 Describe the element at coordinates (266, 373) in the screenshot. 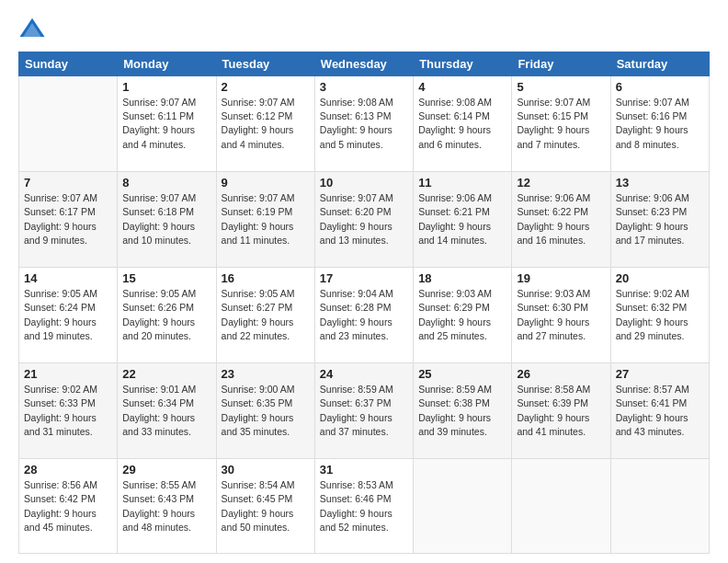

I see `day-number: 23` at that location.